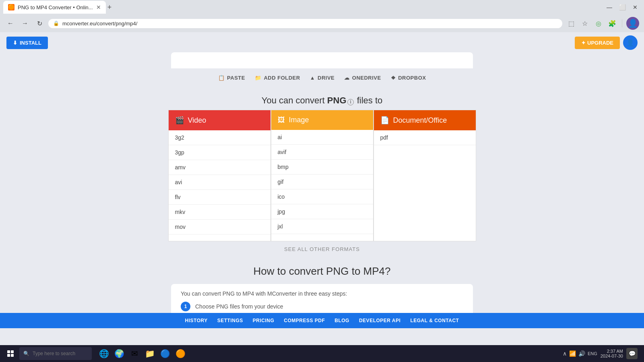 This screenshot has height=362, width=644. Describe the element at coordinates (322, 185) in the screenshot. I see `image-list: ai avif bmp gif ico jpg jxl` at that location.